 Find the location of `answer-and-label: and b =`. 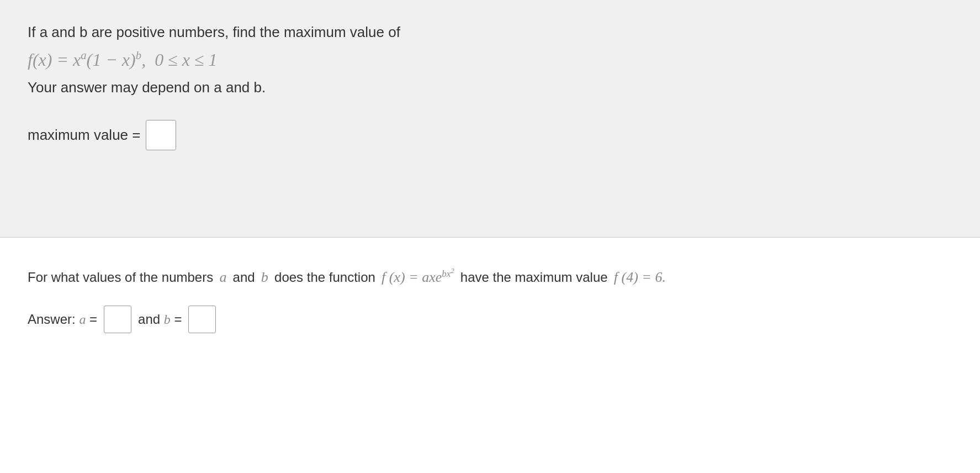

answer-and-label: and b = is located at coordinates (160, 319).